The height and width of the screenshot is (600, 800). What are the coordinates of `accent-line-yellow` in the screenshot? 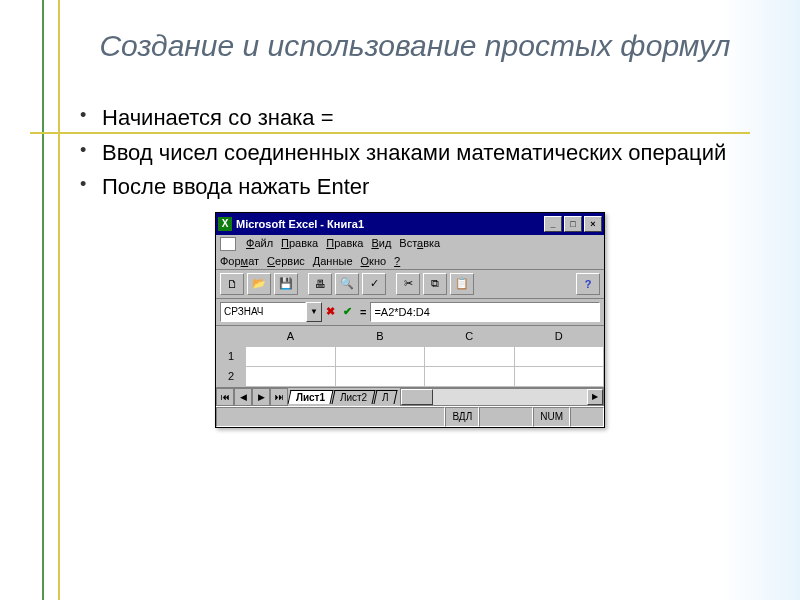 It's located at (59, 300).